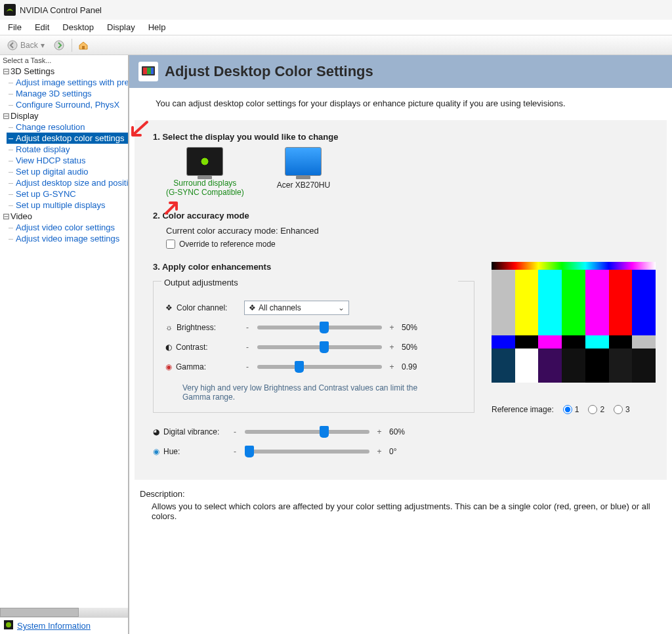  What do you see at coordinates (303, 161) in the screenshot?
I see `display-acer-icon` at bounding box center [303, 161].